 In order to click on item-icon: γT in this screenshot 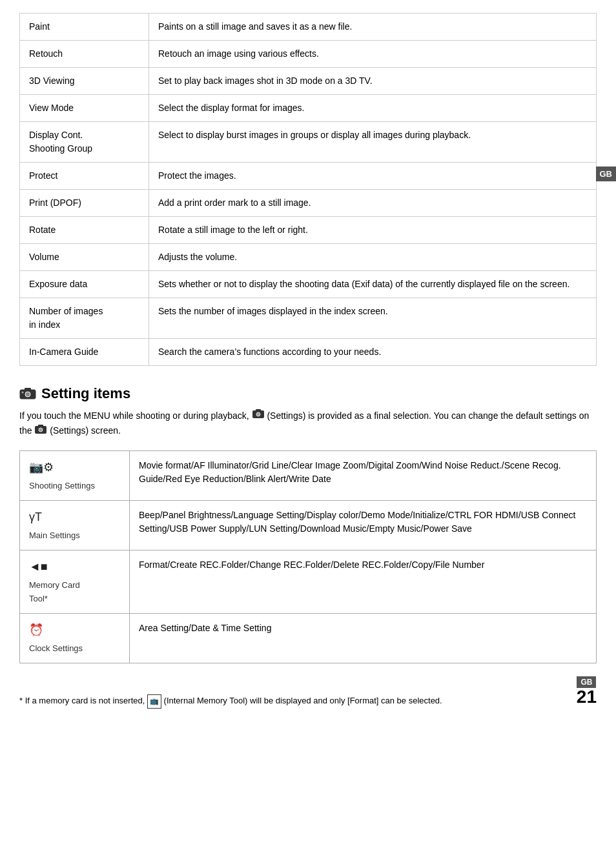, I will do `click(75, 518)`.